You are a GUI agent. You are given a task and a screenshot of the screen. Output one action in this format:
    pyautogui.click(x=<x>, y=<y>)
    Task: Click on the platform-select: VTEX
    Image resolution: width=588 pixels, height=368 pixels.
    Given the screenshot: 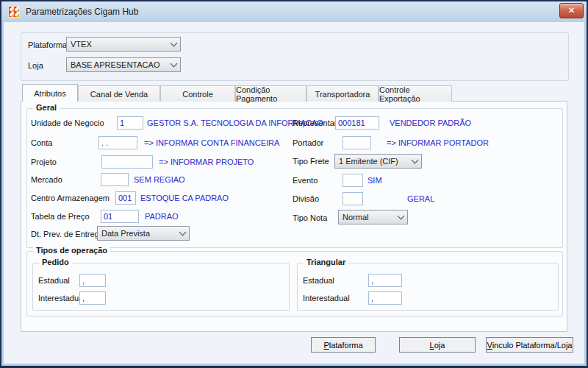 What is the action you would take?
    pyautogui.click(x=123, y=44)
    